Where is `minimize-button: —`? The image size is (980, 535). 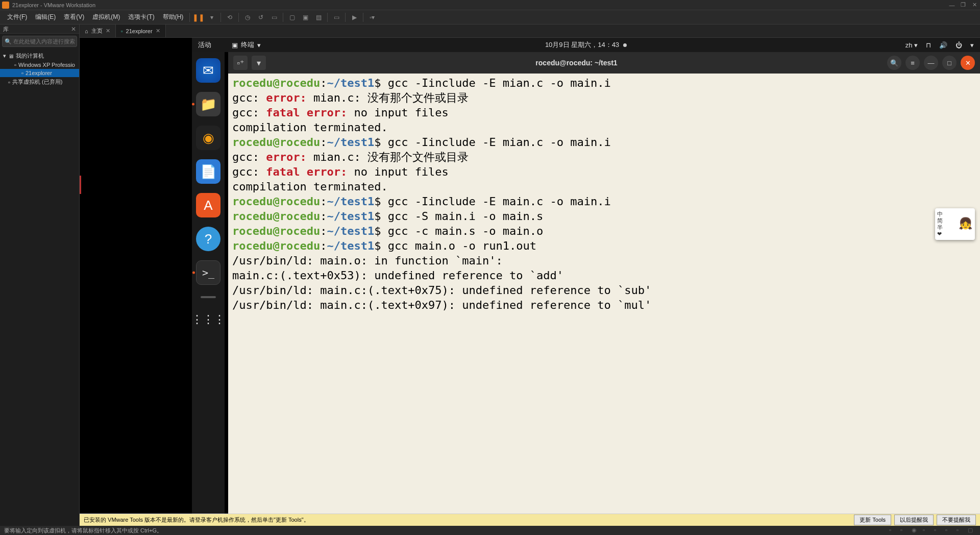 minimize-button: — is located at coordinates (952, 5).